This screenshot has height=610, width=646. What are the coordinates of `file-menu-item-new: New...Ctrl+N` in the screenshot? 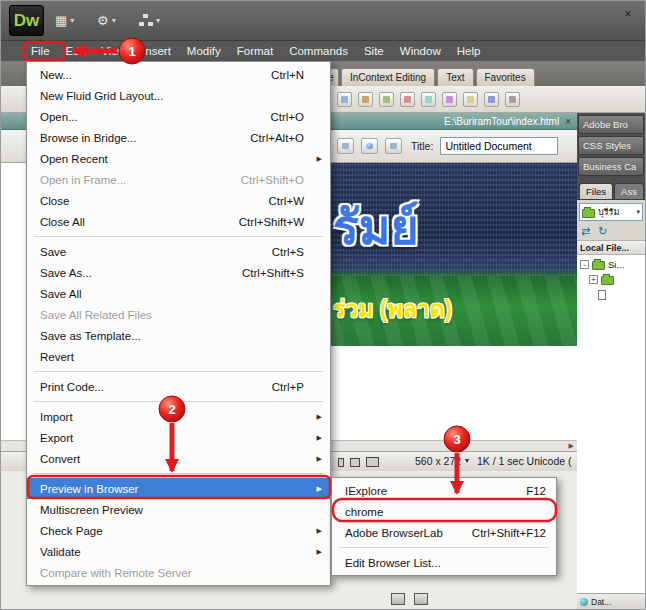 It's located at (178, 74).